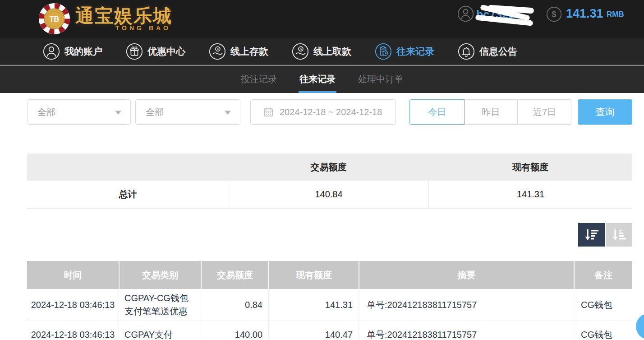 This screenshot has height=340, width=644. What do you see at coordinates (465, 14) in the screenshot?
I see `account-user-icon` at bounding box center [465, 14].